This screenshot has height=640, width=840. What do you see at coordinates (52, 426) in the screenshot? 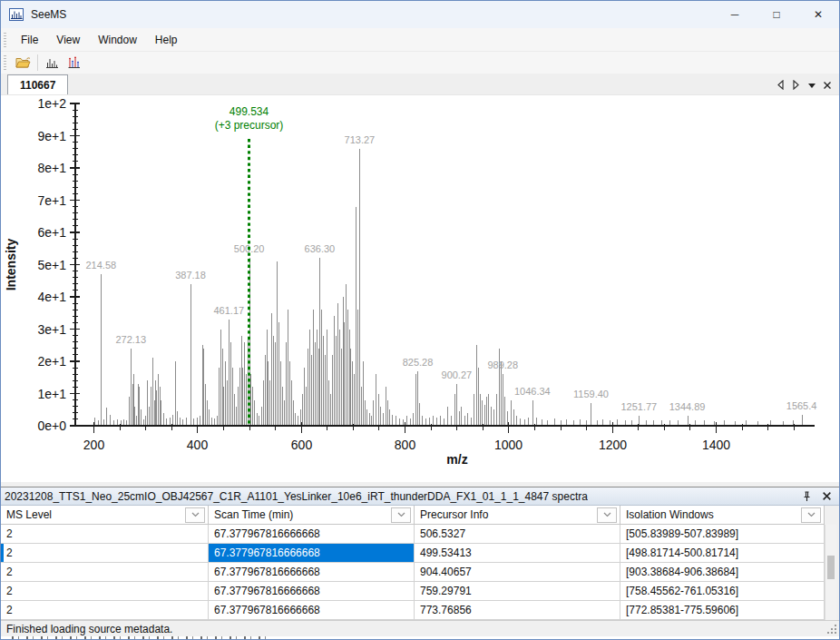
I see `svg-text: 0e+0` at bounding box center [52, 426].